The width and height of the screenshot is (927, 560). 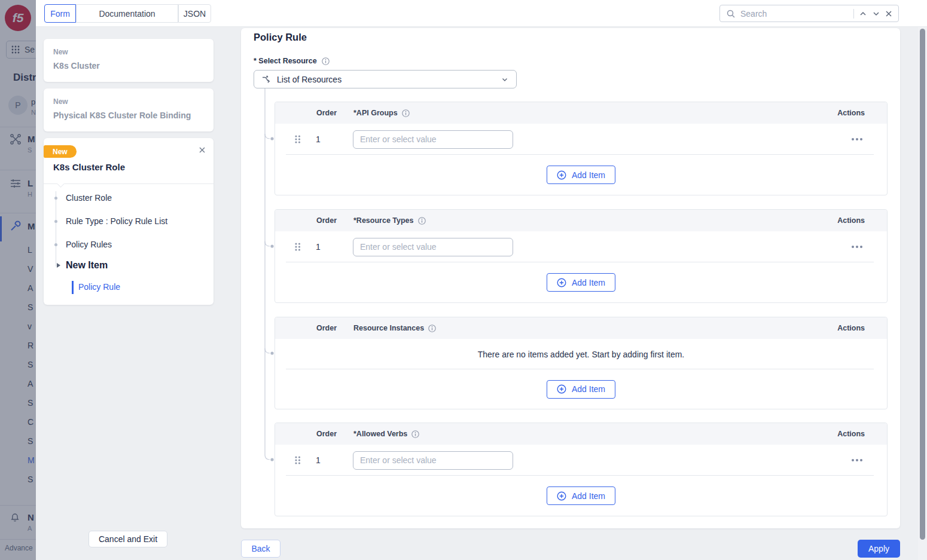 I want to click on allowed-verbs-column-header: *Allowed Verbs, so click(x=386, y=434).